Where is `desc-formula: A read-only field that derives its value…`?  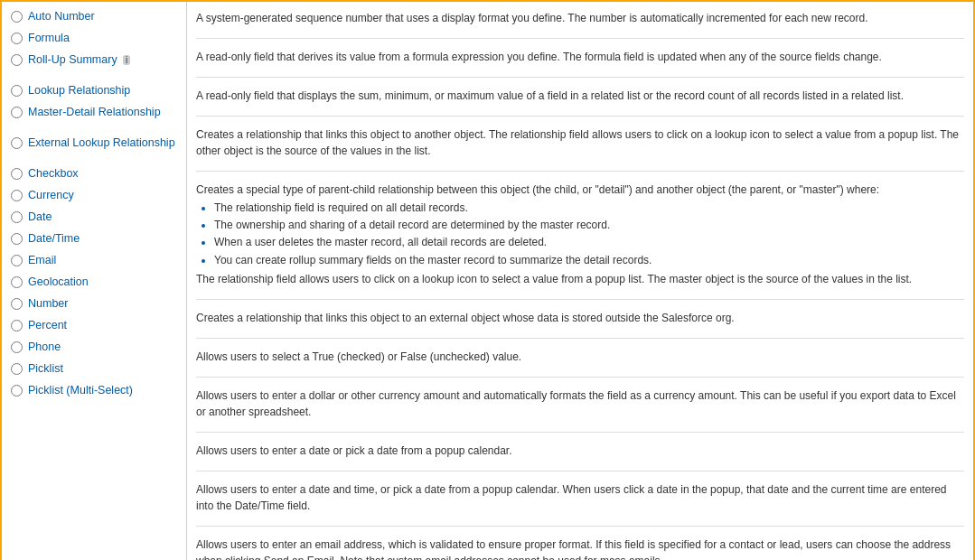
desc-formula: A read-only field that derives its value… is located at coordinates (580, 58).